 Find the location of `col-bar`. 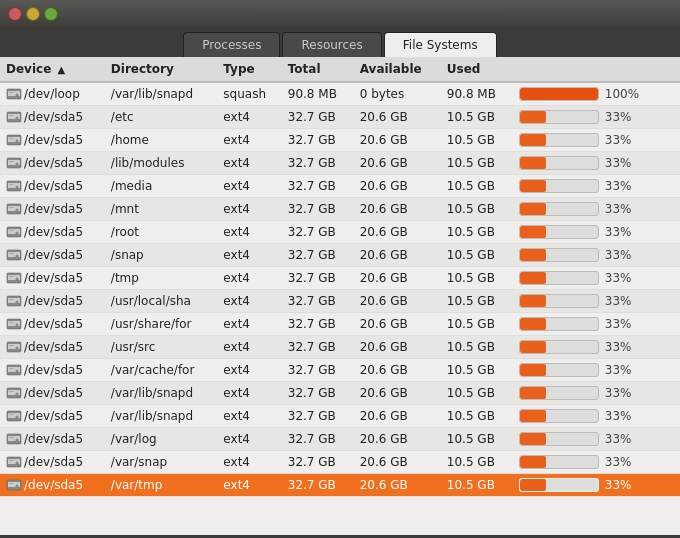

col-bar is located at coordinates (596, 70).